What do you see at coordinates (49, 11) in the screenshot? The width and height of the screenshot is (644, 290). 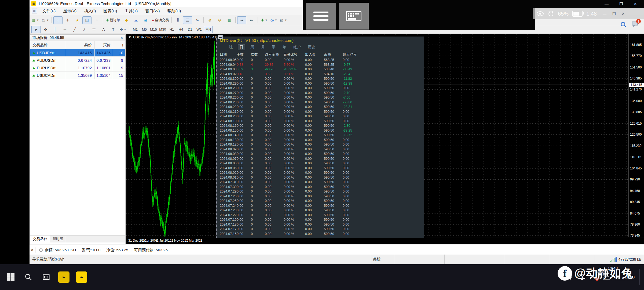 I see `menu-item-0: 文件(F)` at bounding box center [49, 11].